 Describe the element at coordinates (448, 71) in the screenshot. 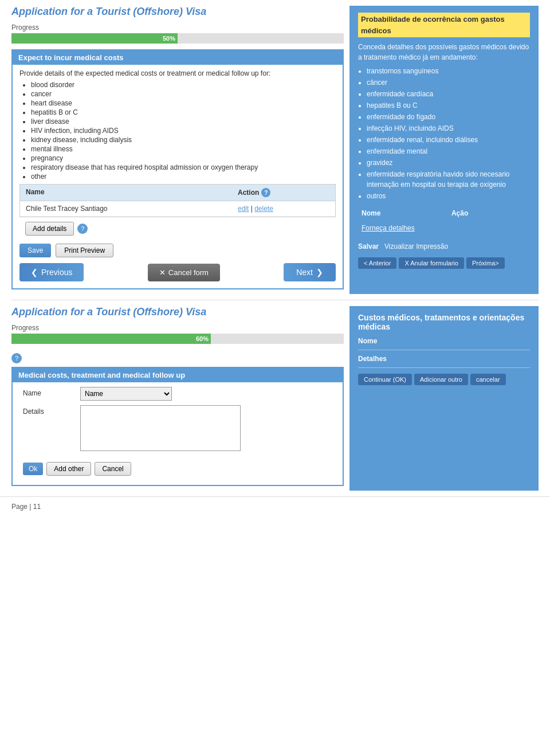

I see `list-item: transtornos sanguíneos` at that location.